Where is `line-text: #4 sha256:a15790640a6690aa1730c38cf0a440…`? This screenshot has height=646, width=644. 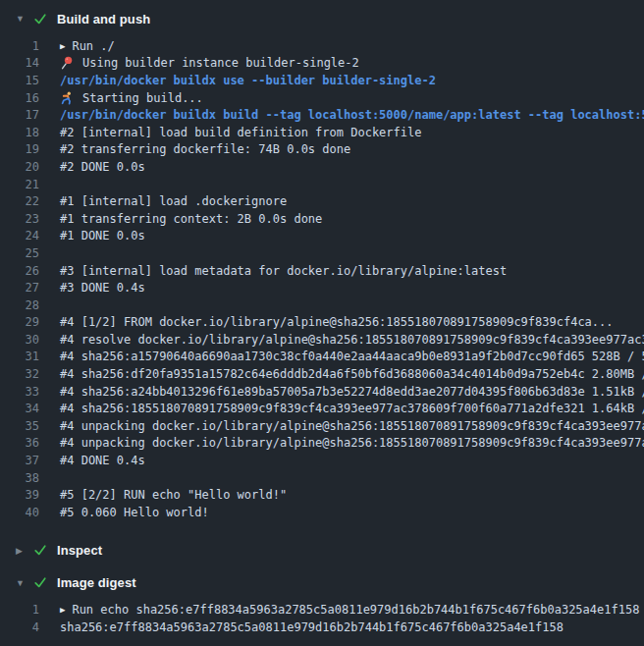 line-text: #4 sha256:a15790640a6690aa1730c38cf0a440… is located at coordinates (351, 356).